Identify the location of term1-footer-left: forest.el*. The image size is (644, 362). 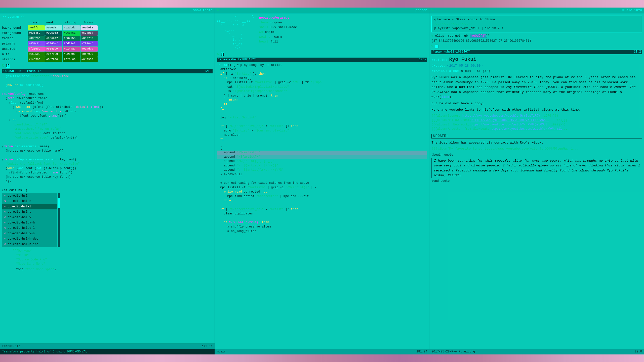
(11, 346).